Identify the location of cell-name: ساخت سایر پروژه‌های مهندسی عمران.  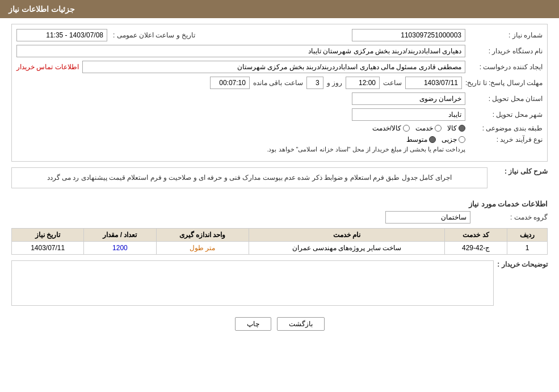
(347, 248).